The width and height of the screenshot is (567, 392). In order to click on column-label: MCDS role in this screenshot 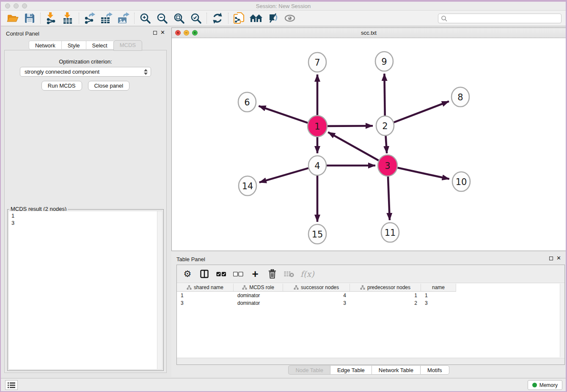, I will do `click(261, 287)`.